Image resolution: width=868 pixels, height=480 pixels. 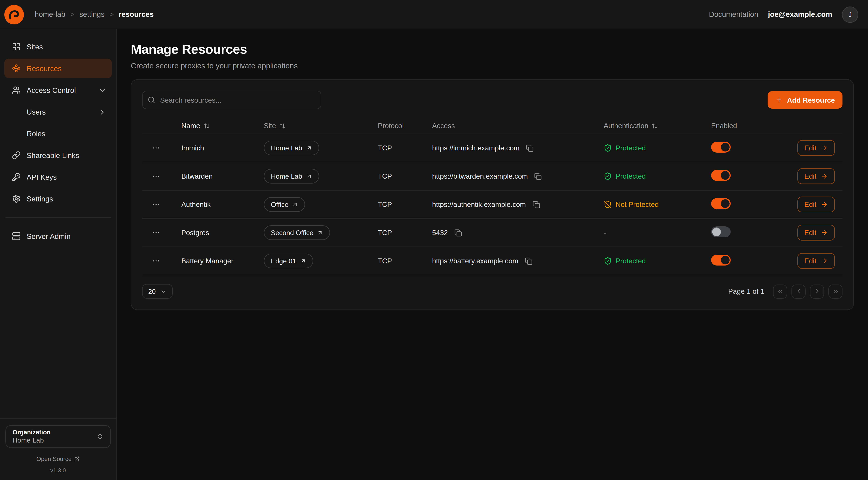 I want to click on first-page-button, so click(x=780, y=291).